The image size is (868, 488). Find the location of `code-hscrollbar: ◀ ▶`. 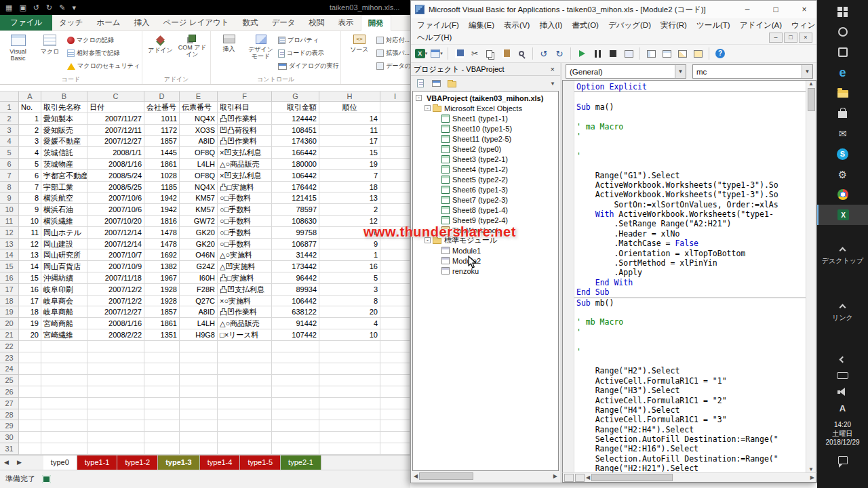

code-hscrollbar: ◀ ▶ is located at coordinates (689, 477).